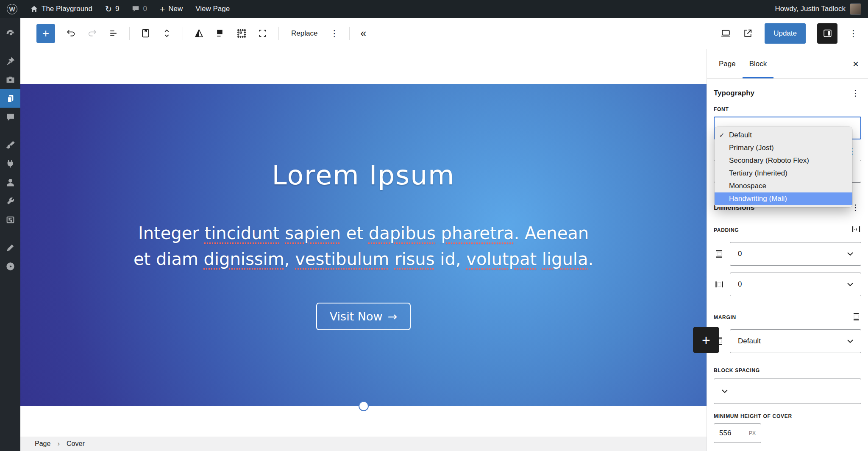 The image size is (868, 451). Describe the element at coordinates (364, 175) in the screenshot. I see `cover-heading: Lorem Ipsum` at that location.